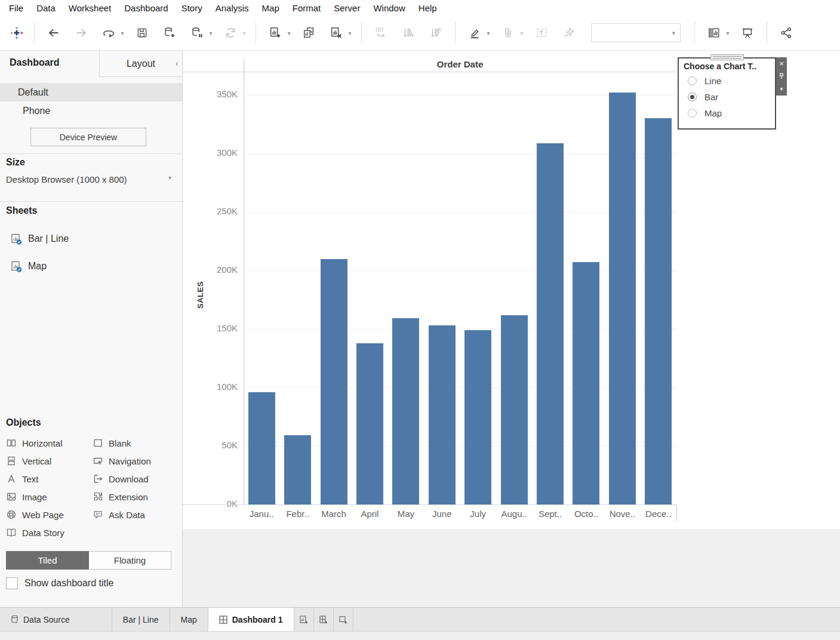 The height and width of the screenshot is (640, 840). What do you see at coordinates (781, 76) in the screenshot?
I see `pin-zone-button` at bounding box center [781, 76].